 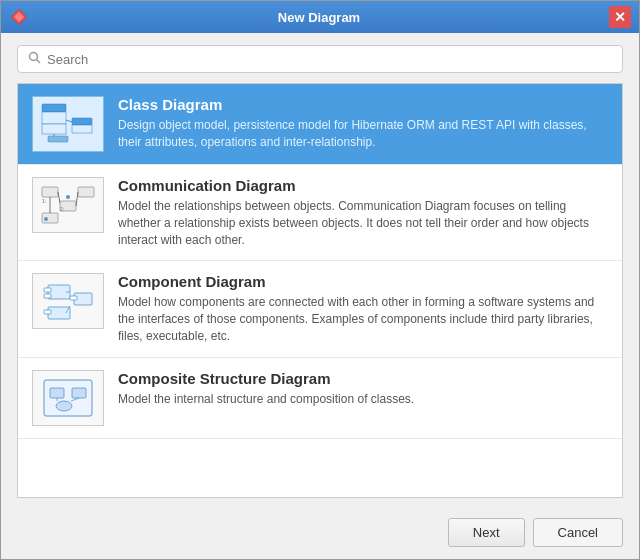 I want to click on search-input, so click(x=330, y=60).